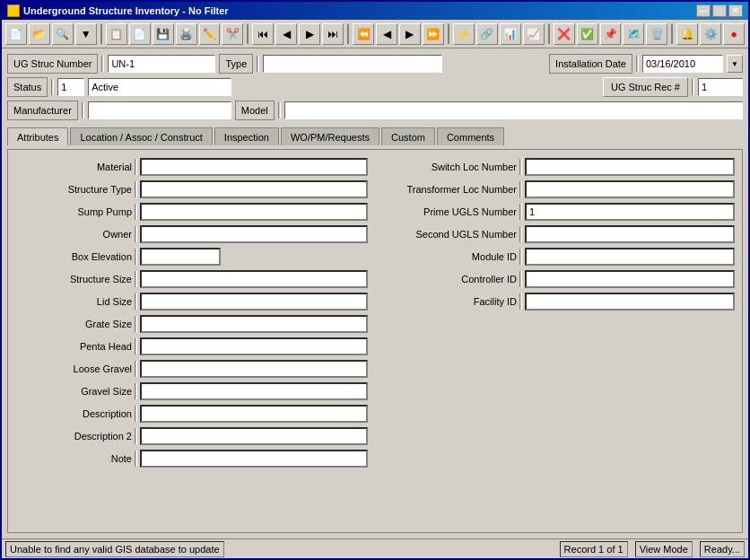  I want to click on prev-button: ◀, so click(286, 34).